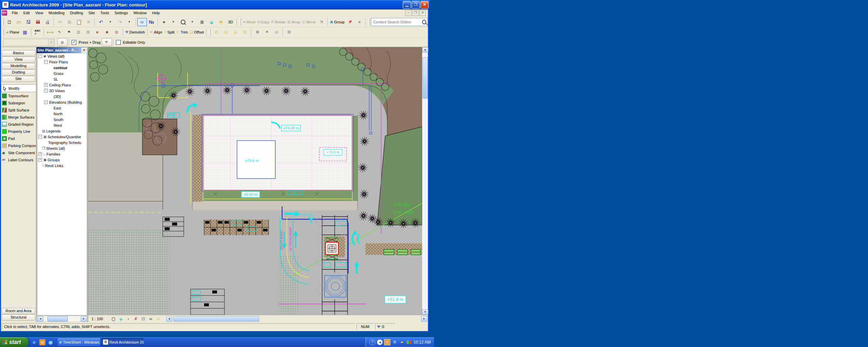 Image resolution: width=868 pixels, height=347 pixels. I want to click on match-type-button: ▤, so click(276, 32).